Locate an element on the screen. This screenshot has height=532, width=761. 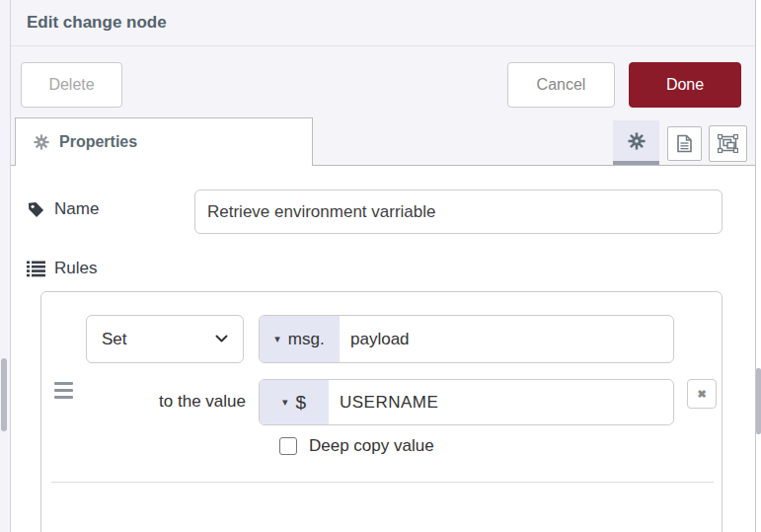
list-icon is located at coordinates (36, 268).